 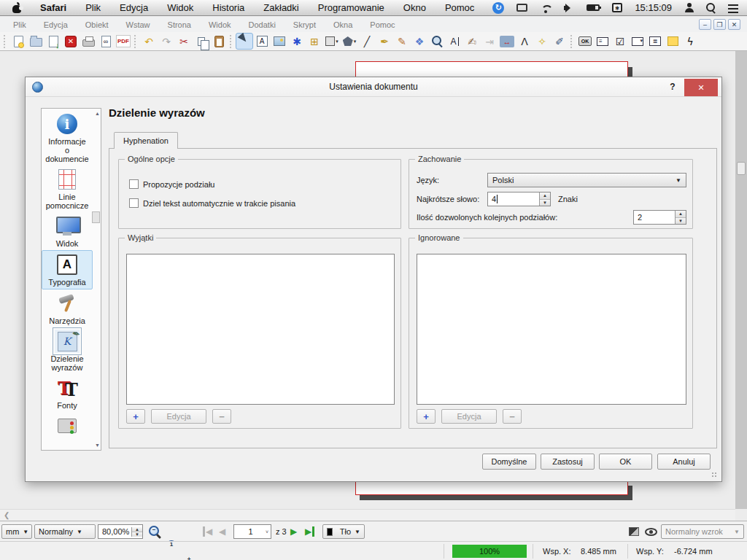 What do you see at coordinates (93, 7) in the screenshot?
I see `os-menu-plik: Plik` at bounding box center [93, 7].